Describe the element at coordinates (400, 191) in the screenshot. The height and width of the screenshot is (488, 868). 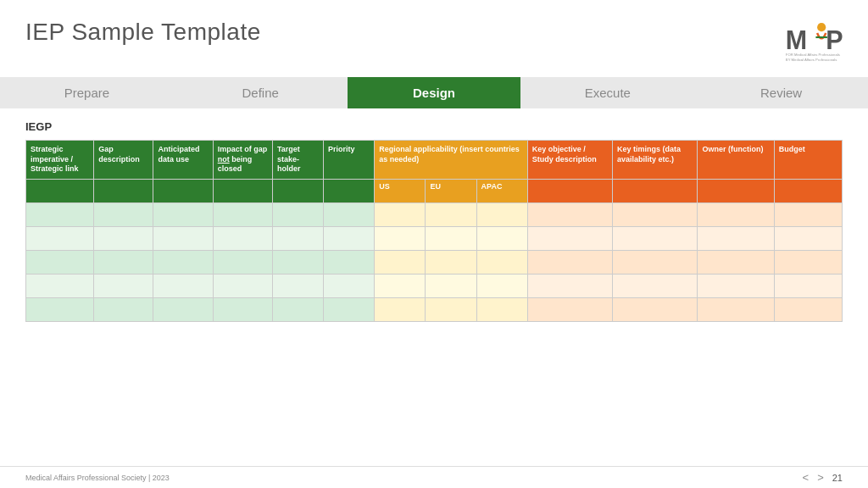
I see `sub-us: US` at that location.